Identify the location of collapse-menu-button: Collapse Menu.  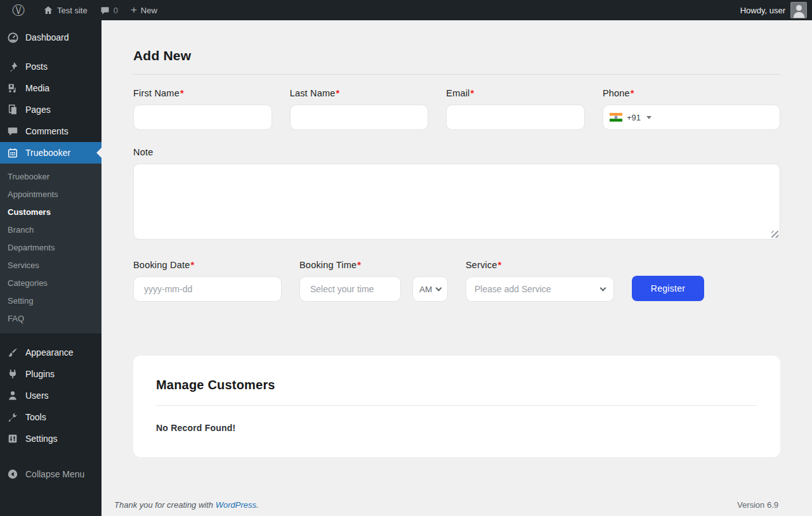
(51, 474).